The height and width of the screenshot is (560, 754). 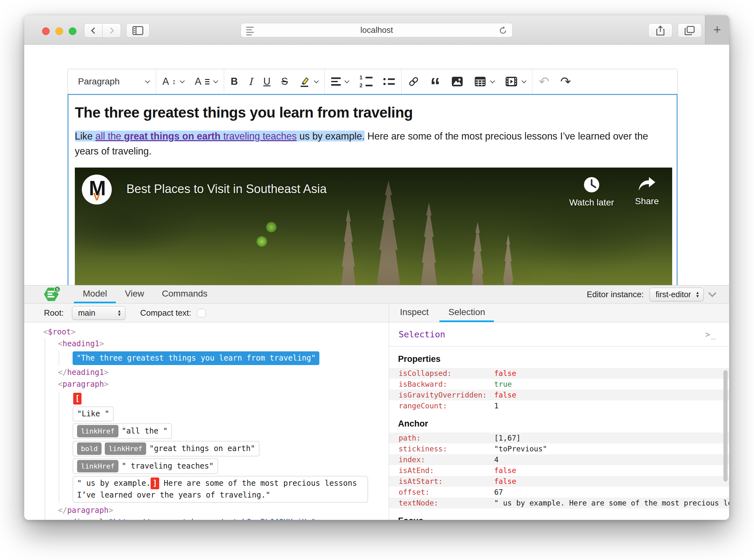 I want to click on sidebar-toggle-button, so click(x=138, y=31).